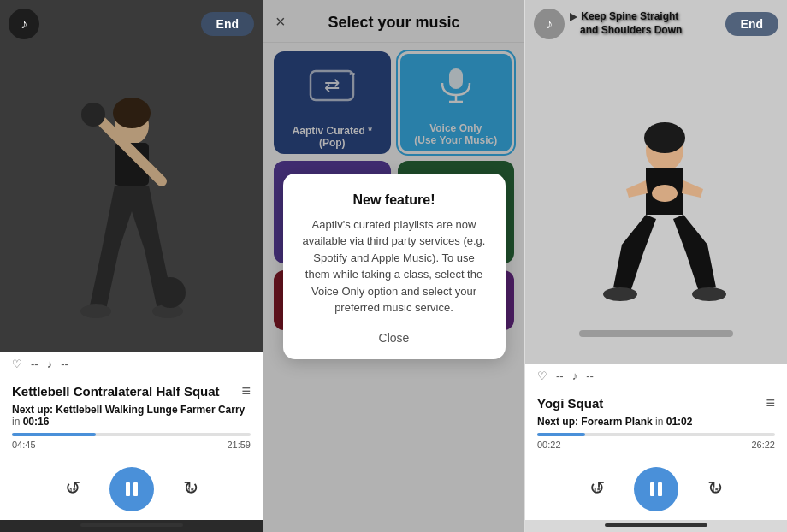 The image size is (787, 532). I want to click on left-progress-bar, so click(132, 434).